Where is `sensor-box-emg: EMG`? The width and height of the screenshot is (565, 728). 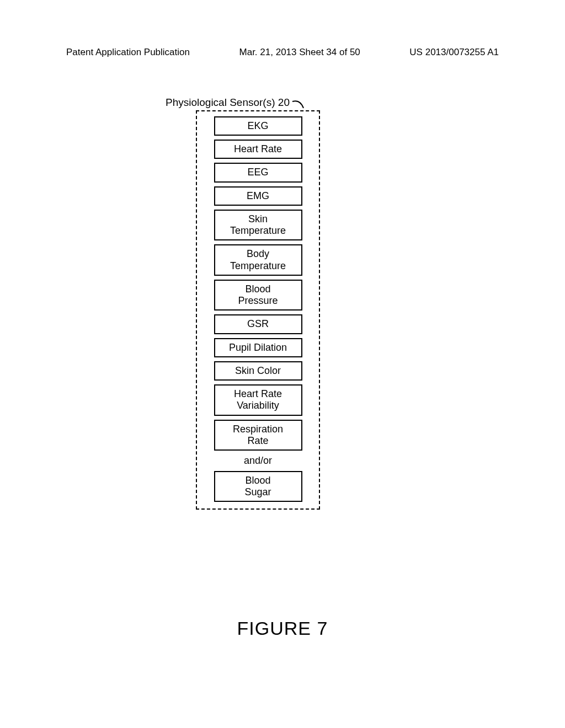 sensor-box-emg: EMG is located at coordinates (258, 196).